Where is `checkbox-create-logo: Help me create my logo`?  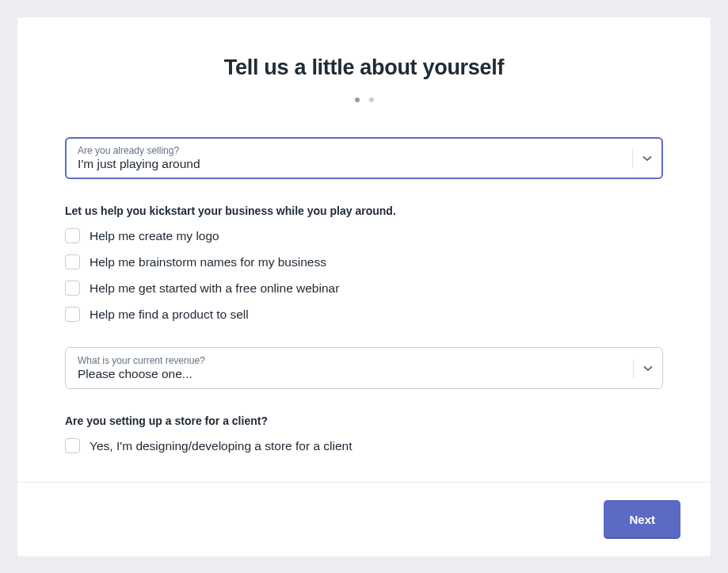 checkbox-create-logo: Help me create my logo is located at coordinates (364, 236).